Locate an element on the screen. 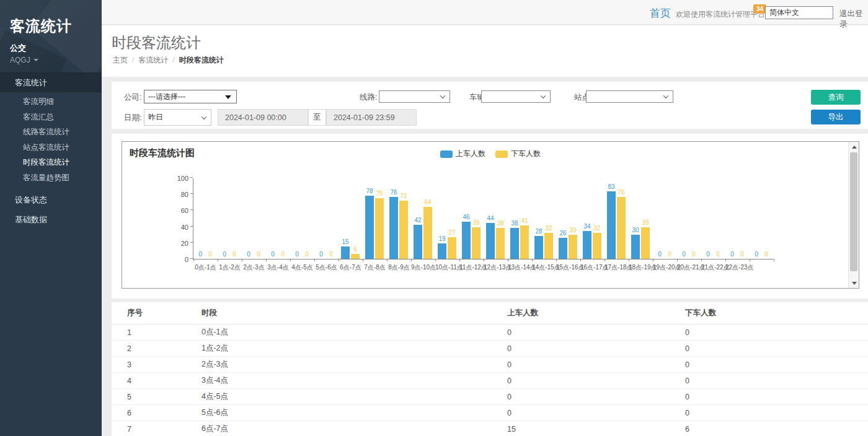  org-selector: AQGJ is located at coordinates (51, 59).